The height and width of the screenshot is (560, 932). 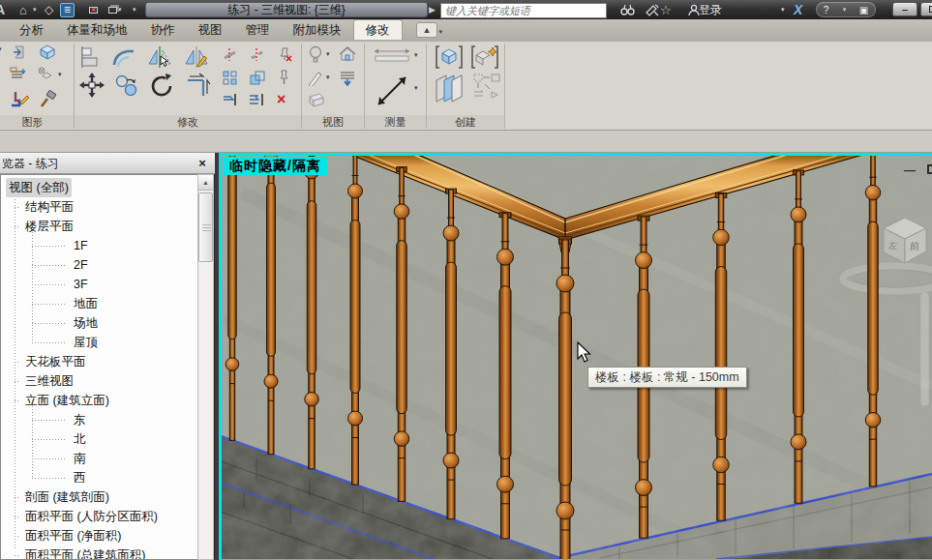 What do you see at coordinates (100, 265) in the screenshot?
I see `tree-item: 2F` at bounding box center [100, 265].